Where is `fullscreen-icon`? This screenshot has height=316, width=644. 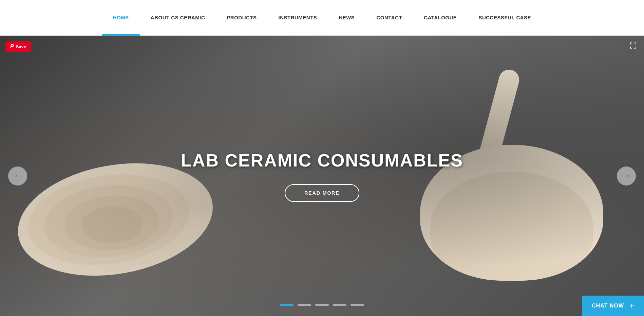
fullscreen-icon is located at coordinates (633, 47).